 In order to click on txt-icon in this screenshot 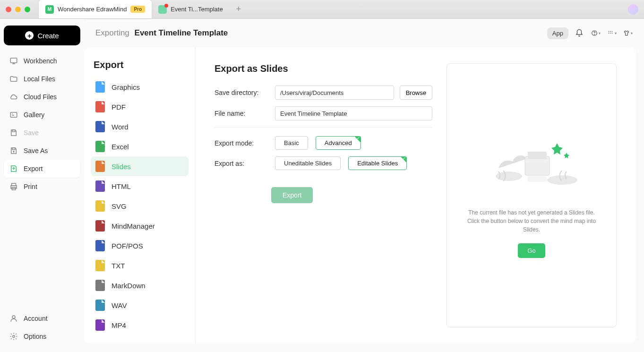, I will do `click(100, 266)`.